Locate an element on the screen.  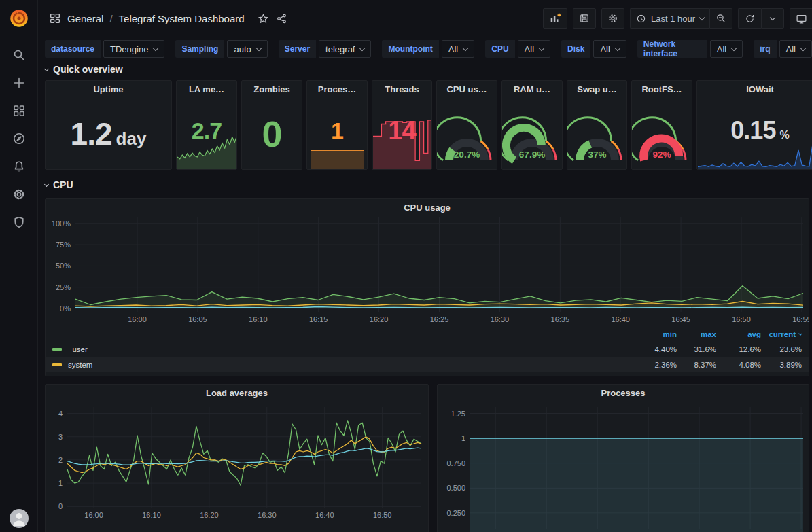
stat-value: 1.2day is located at coordinates (109, 134).